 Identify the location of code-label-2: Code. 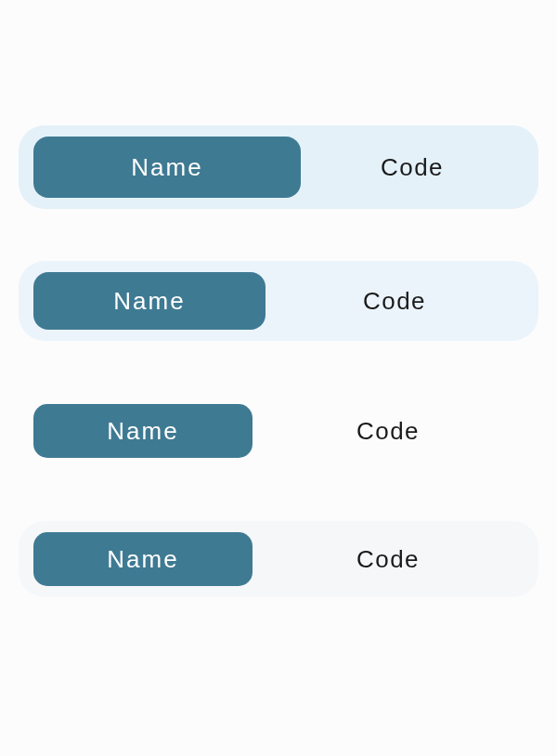
(395, 301).